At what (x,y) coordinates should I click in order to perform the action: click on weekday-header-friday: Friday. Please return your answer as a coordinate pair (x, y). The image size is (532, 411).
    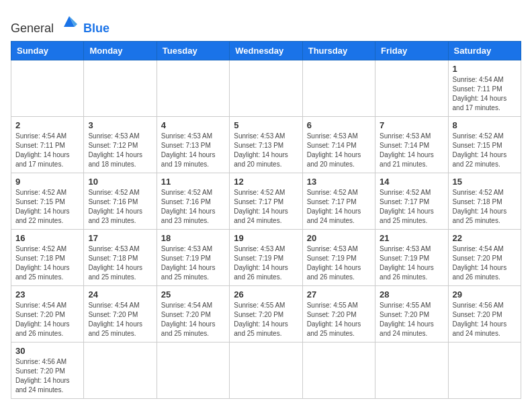
    Looking at the image, I should click on (412, 51).